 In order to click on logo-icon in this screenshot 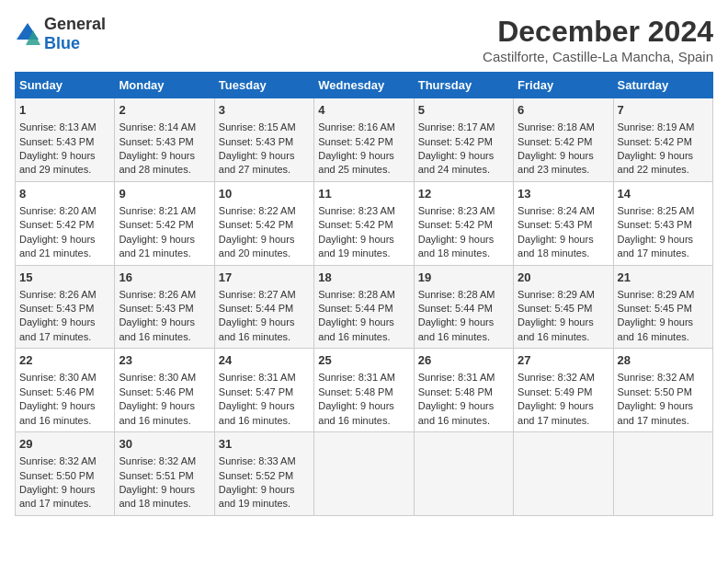, I will do `click(28, 34)`.